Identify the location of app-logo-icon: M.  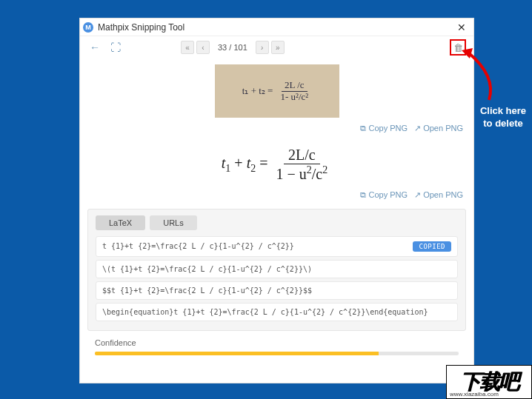
(88, 27).